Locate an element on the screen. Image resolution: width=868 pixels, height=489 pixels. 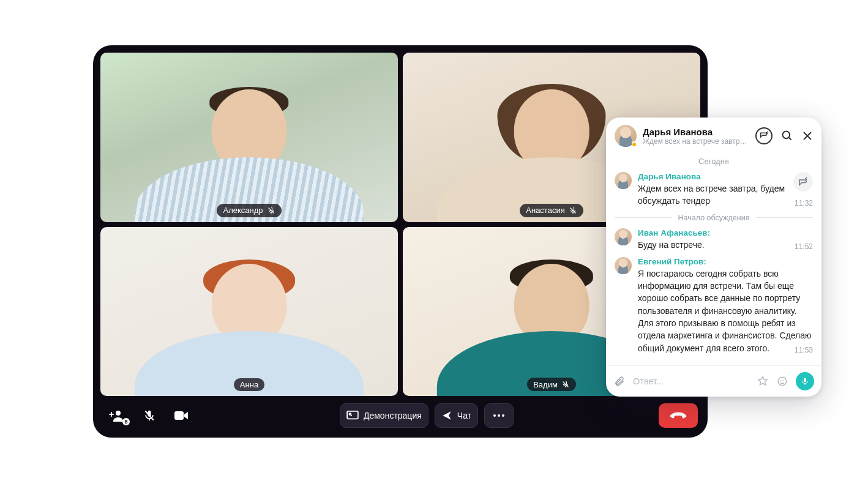
participant-name: Анна is located at coordinates (249, 384).